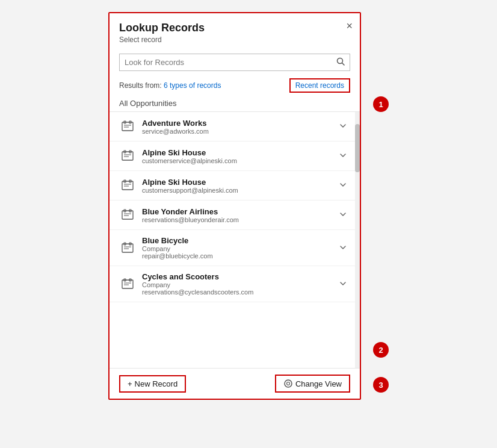  I want to click on search-button, so click(341, 63).